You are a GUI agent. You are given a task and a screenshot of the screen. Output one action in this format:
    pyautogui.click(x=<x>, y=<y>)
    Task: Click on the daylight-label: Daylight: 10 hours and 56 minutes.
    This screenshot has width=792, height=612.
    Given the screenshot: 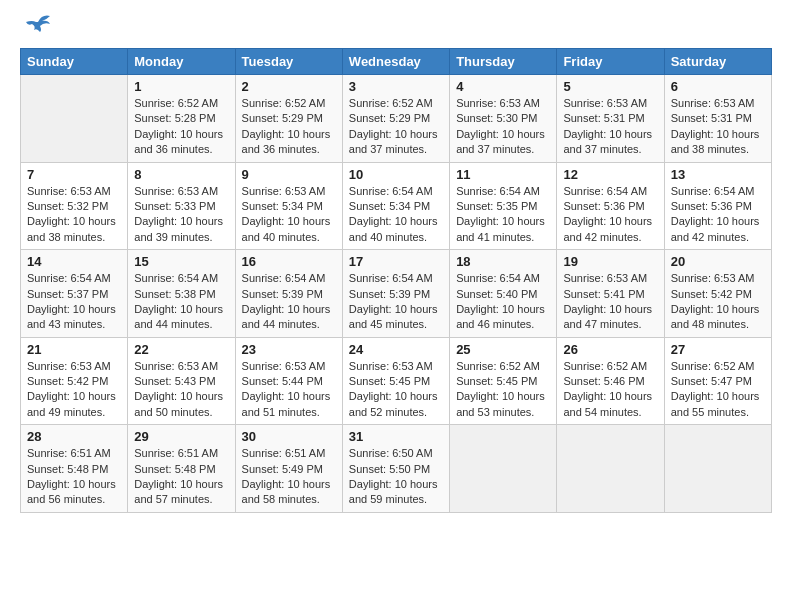 What is the action you would take?
    pyautogui.click(x=72, y=492)
    